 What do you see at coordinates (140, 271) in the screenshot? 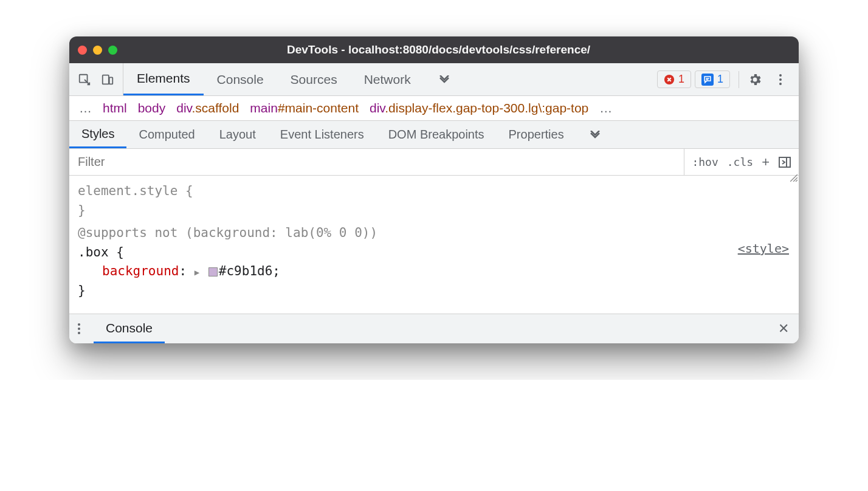
I see `property-name: background` at bounding box center [140, 271].